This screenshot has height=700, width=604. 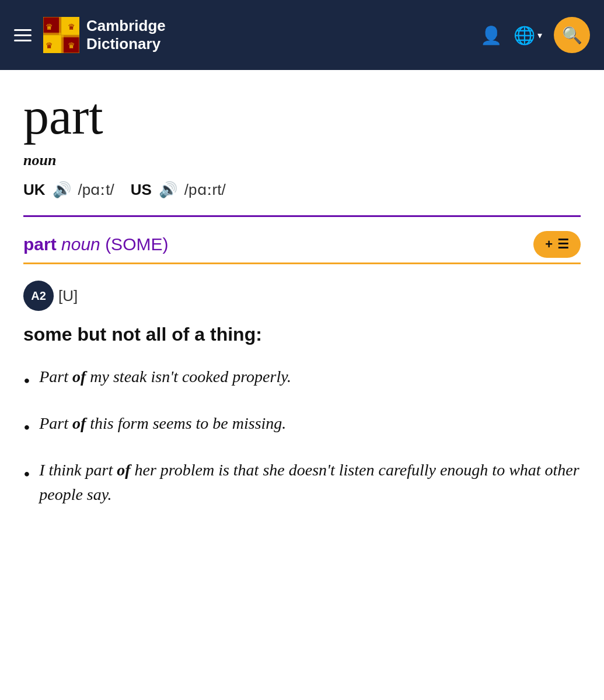 I want to click on example-text-after: my steak isn't cooked properly., so click(x=188, y=377).